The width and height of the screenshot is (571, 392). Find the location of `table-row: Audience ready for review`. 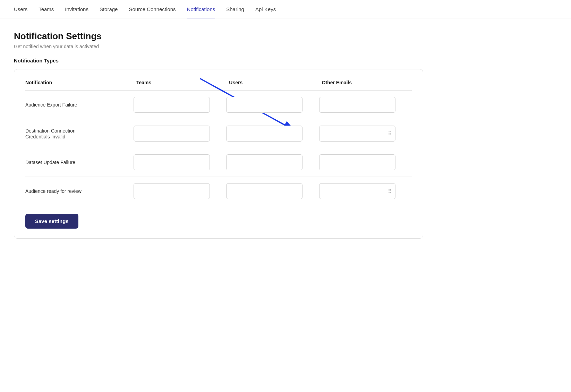

table-row: Audience ready for review is located at coordinates (219, 191).